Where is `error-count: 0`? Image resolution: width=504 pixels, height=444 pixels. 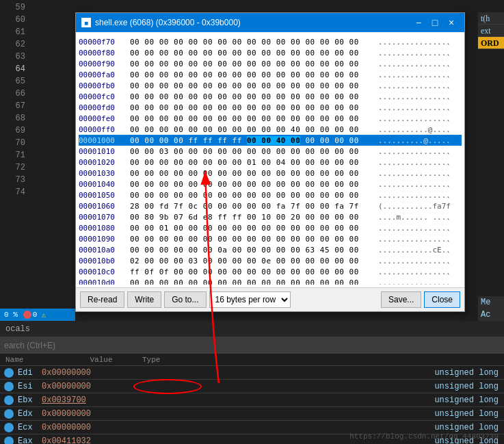
error-count: 0 is located at coordinates (36, 315).